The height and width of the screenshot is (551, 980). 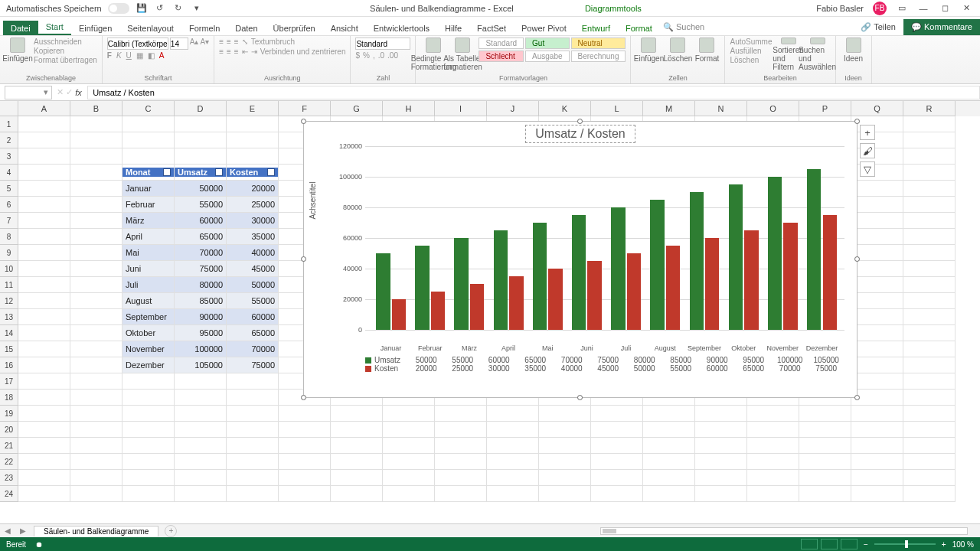 I want to click on cell: 55000, so click(x=201, y=205).